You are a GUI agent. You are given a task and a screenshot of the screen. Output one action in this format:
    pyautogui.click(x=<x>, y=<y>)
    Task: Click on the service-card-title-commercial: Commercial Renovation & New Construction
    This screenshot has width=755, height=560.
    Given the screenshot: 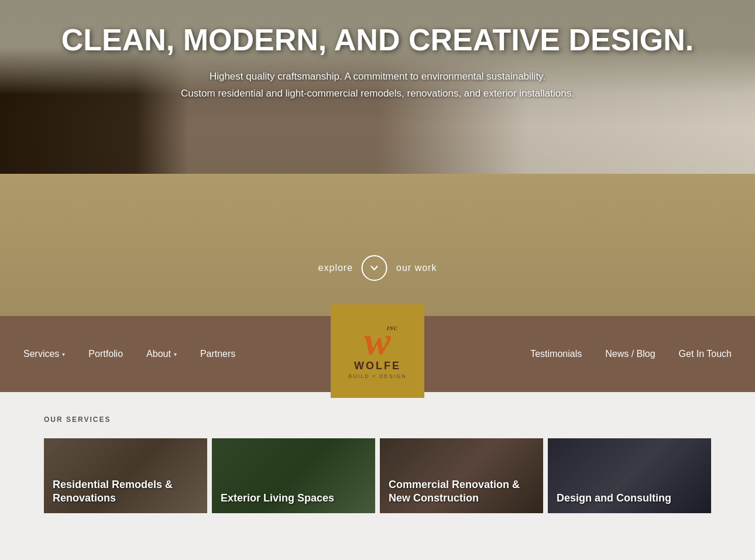 What is the action you would take?
    pyautogui.click(x=461, y=492)
    